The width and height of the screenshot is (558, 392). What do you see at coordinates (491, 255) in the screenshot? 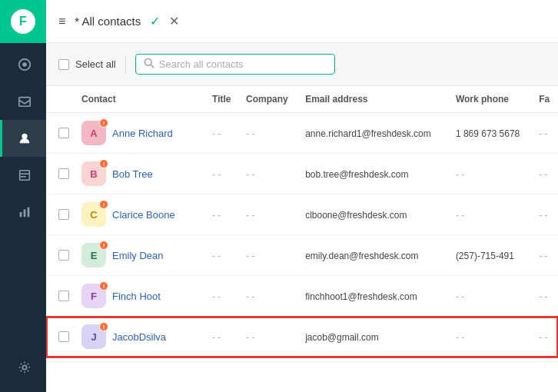
I see `phone-cell: (257)-715-491` at bounding box center [491, 255].